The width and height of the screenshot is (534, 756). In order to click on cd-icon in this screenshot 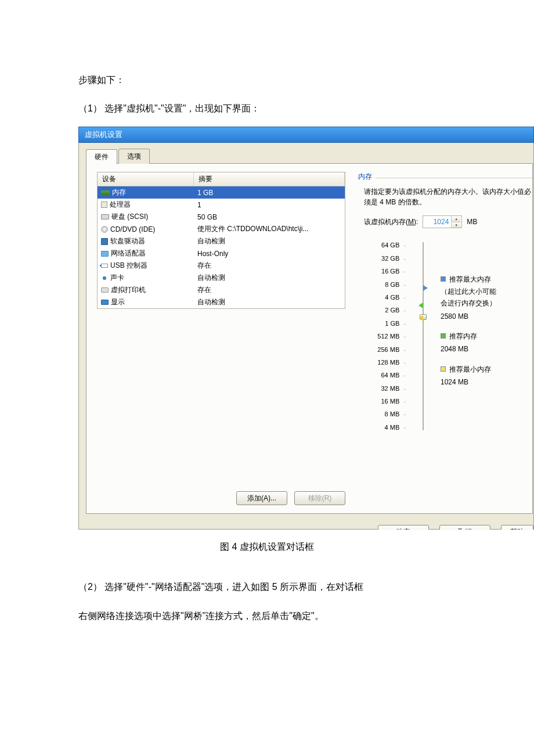, I will do `click(104, 229)`.